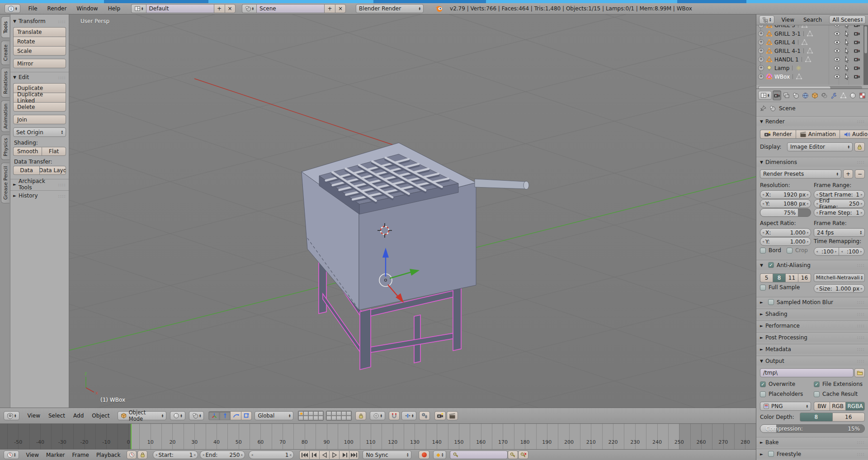 This screenshot has width=868, height=460. Describe the element at coordinates (246, 416) in the screenshot. I see `scale-manipulator-button` at that location.